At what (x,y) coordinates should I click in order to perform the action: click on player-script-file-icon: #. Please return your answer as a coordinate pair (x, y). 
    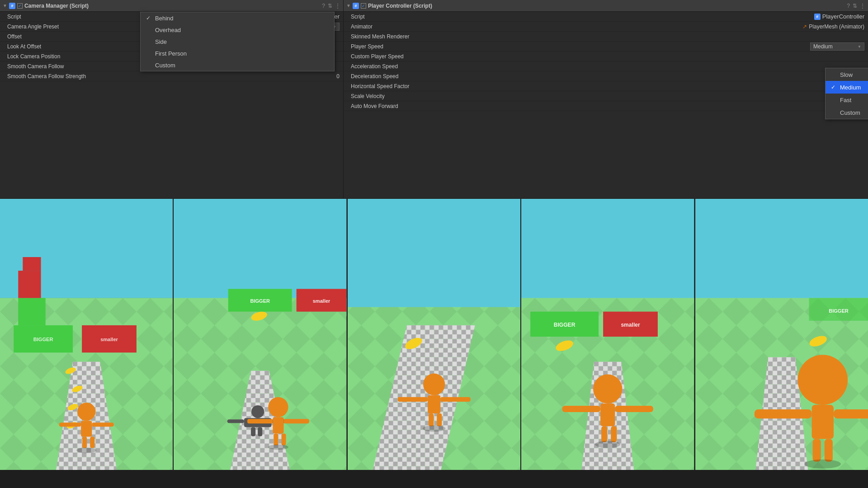
    Looking at the image, I should click on (817, 17).